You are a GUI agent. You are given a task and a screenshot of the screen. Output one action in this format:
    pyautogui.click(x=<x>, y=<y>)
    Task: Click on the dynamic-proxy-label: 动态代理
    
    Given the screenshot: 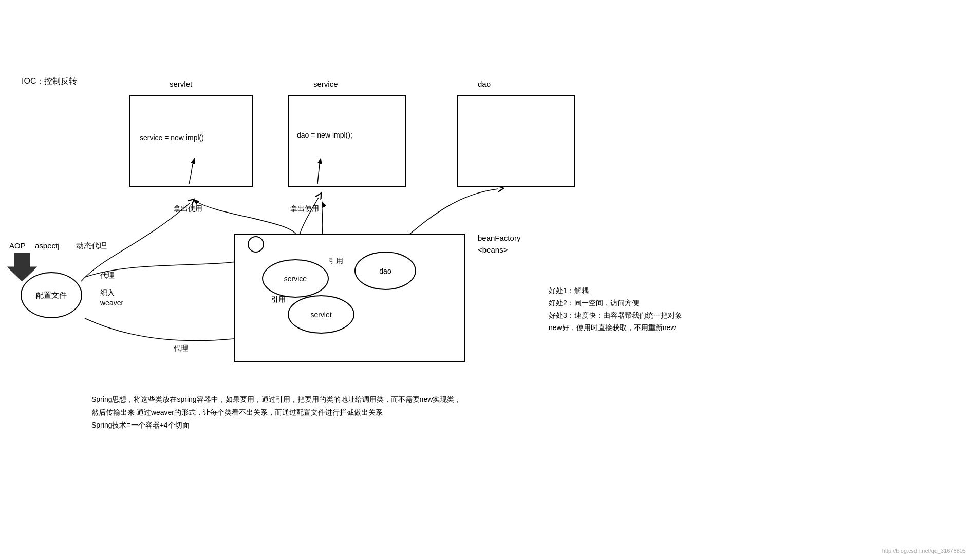 What is the action you would take?
    pyautogui.click(x=91, y=246)
    